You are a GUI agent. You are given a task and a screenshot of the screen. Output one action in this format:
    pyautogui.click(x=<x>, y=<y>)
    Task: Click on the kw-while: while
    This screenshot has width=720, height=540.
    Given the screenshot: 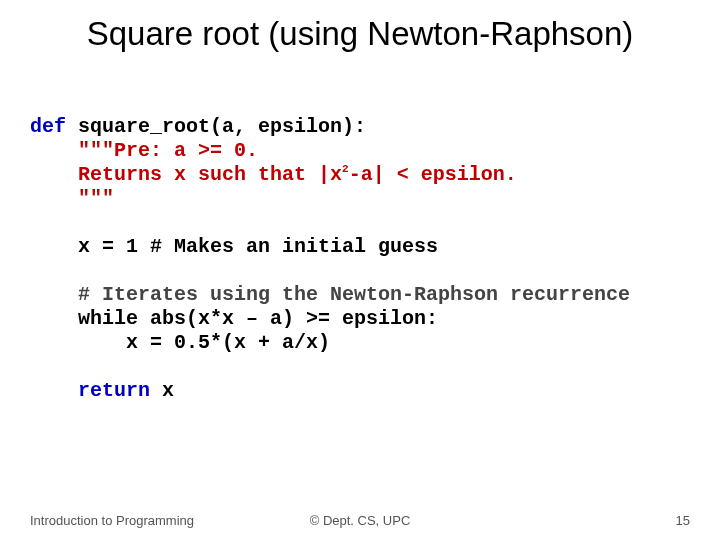 What is the action you would take?
    pyautogui.click(x=84, y=318)
    